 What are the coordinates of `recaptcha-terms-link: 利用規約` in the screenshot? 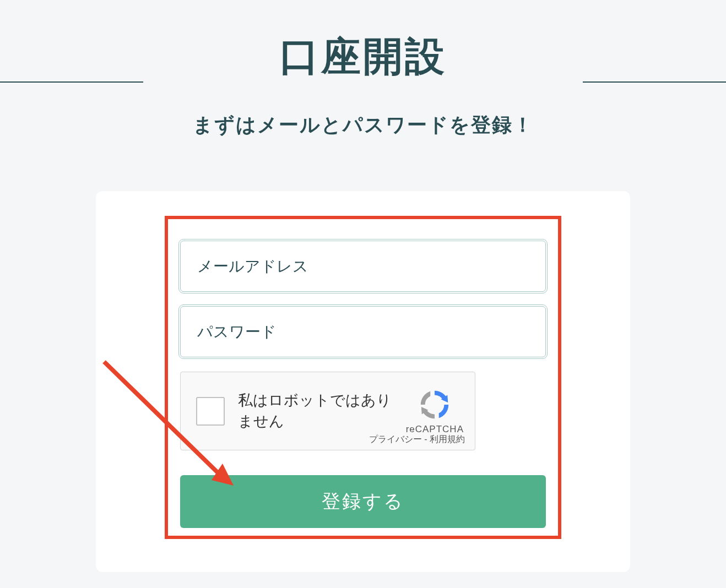 It's located at (447, 439).